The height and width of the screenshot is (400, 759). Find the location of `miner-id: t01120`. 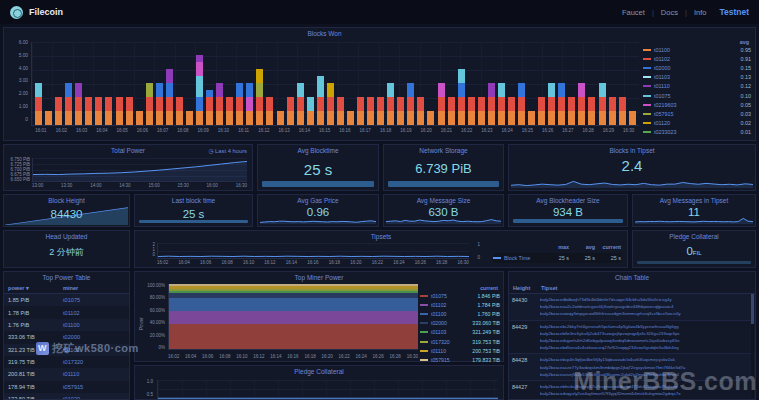

miner-id: t01120 is located at coordinates (690, 123).